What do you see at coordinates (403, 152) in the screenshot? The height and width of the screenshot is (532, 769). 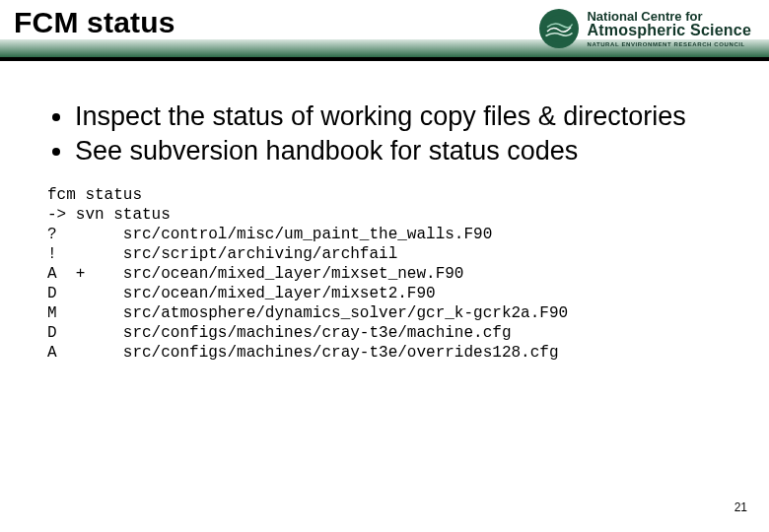 I see `list-item: See subversion handbook for status codes` at bounding box center [403, 152].